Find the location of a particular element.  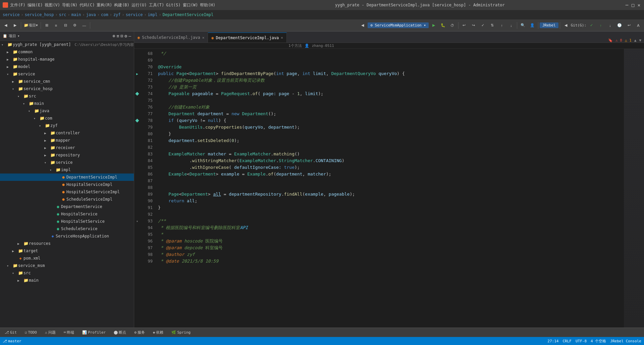

git-clock: 🕐 is located at coordinates (620, 25).